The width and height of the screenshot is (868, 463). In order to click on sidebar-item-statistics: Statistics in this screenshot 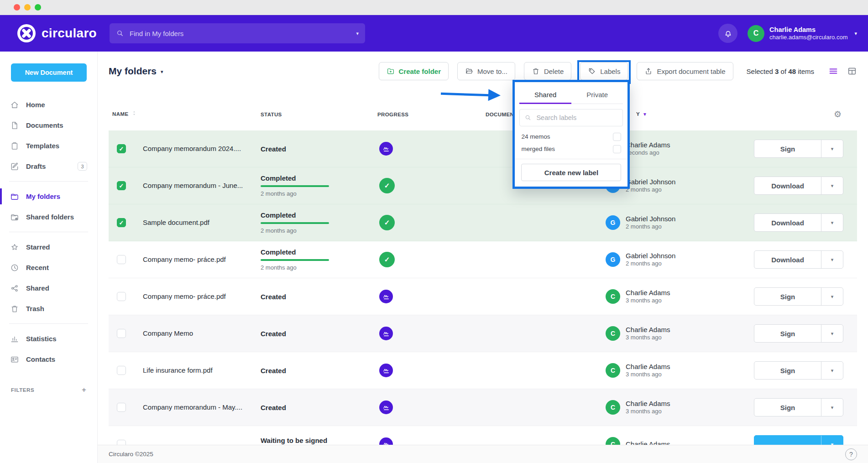, I will do `click(48, 338)`.